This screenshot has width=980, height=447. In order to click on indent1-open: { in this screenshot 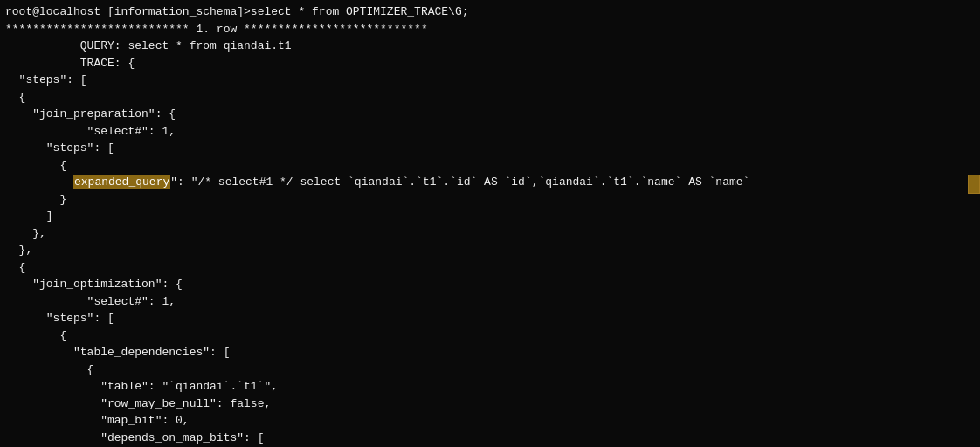, I will do `click(490, 98)`.